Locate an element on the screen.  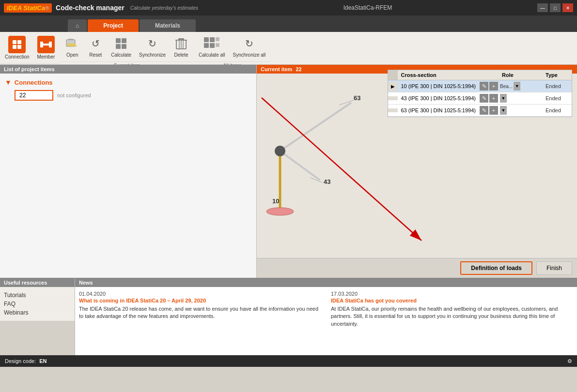
cs-section-63: 63 (IPE 300 | DIN 1025-5:1994) is located at coordinates (438, 110).